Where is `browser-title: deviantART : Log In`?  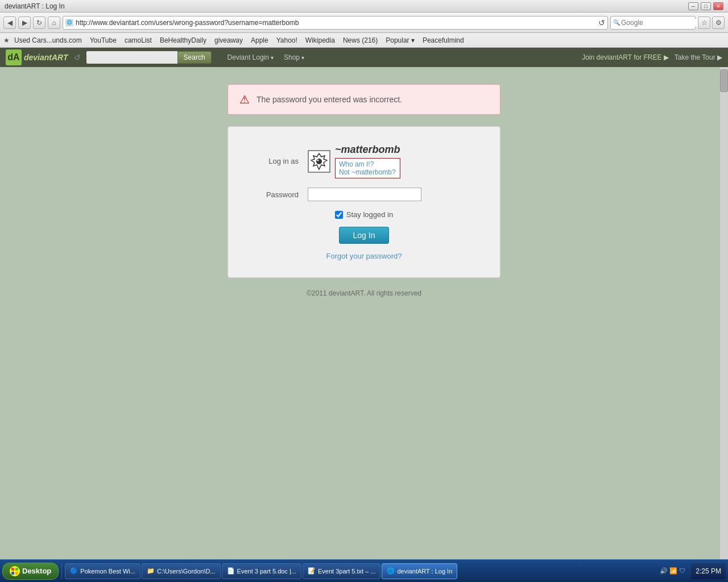 browser-title: deviantART : Log In is located at coordinates (35, 6).